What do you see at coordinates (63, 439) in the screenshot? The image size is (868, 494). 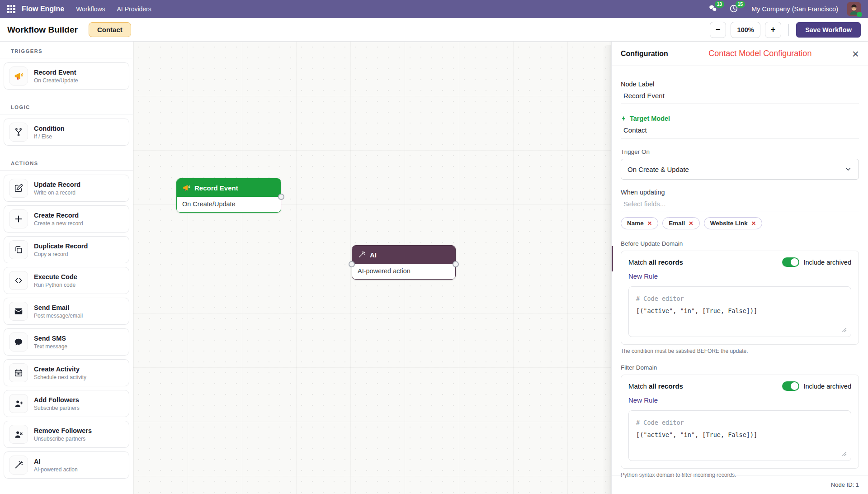 I see `palette-item-desc: Unsubscribe partners` at bounding box center [63, 439].